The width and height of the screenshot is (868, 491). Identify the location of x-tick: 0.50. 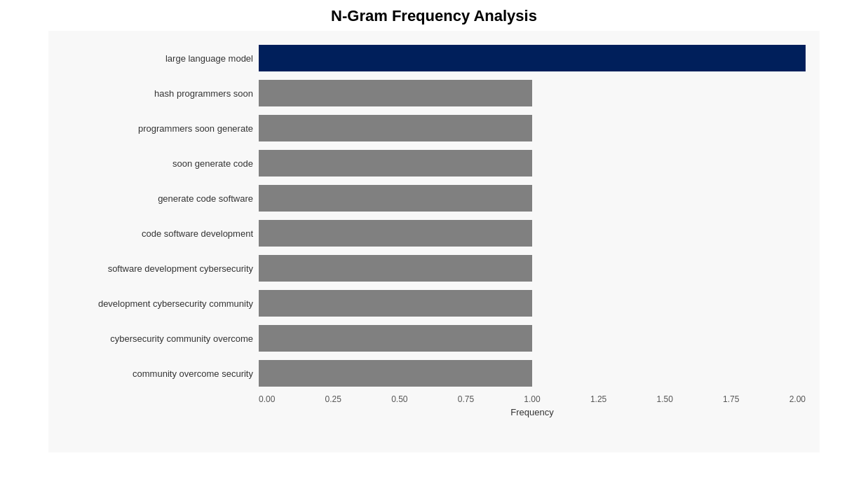
(400, 399).